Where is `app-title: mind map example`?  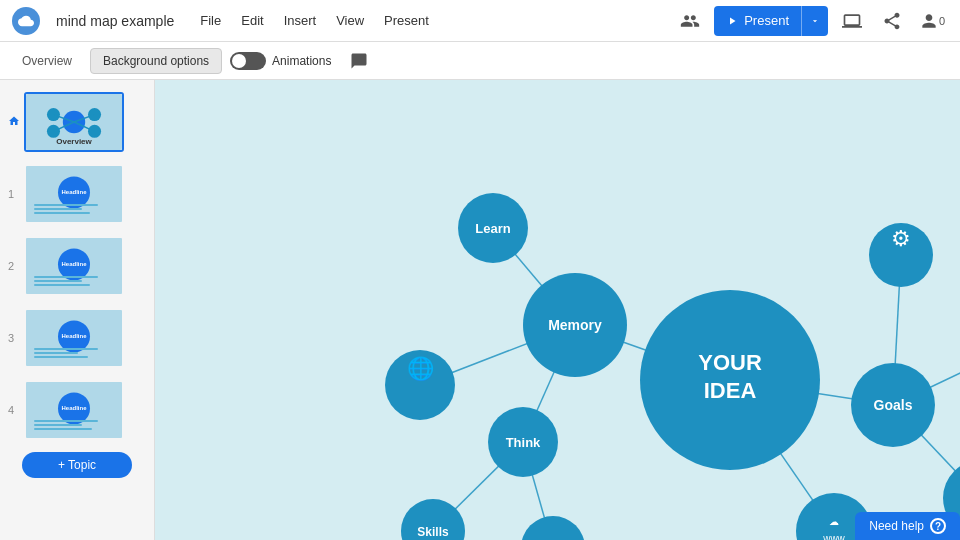 app-title: mind map example is located at coordinates (115, 21).